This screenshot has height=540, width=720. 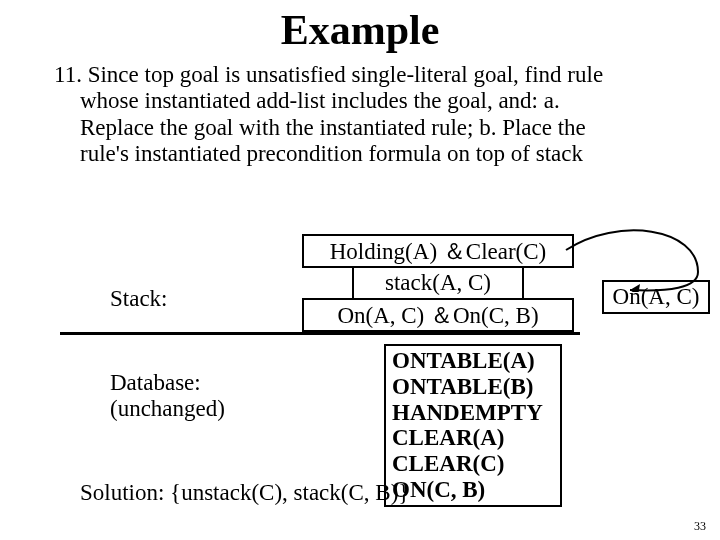 I want to click on db-item: ONTABLE(B), so click(x=473, y=387).